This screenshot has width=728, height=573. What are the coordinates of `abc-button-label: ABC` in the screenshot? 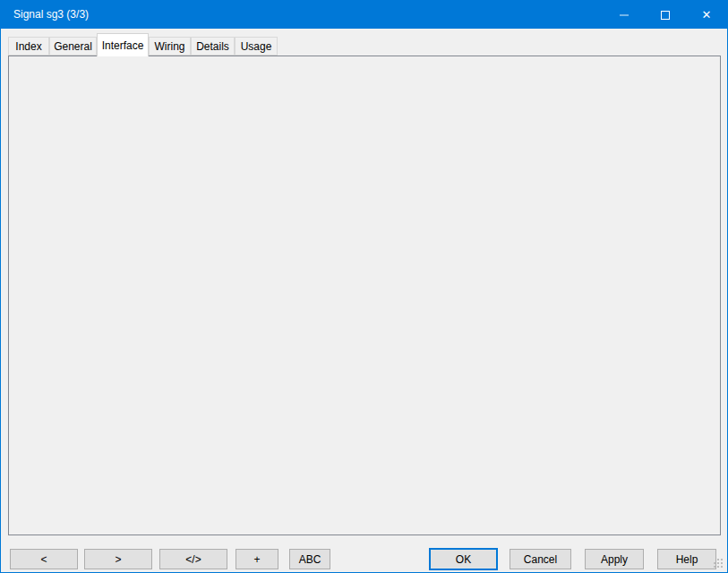 It's located at (310, 560).